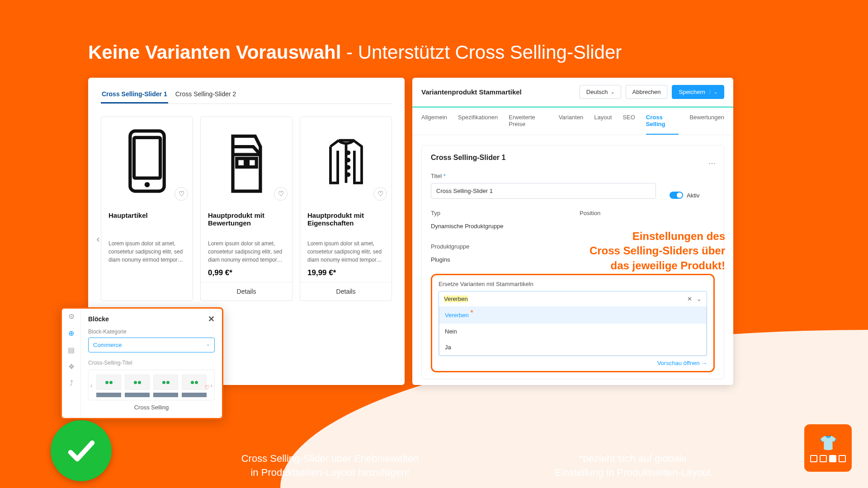 This screenshot has width=868, height=488. Describe the element at coordinates (573, 323) in the screenshot. I see `highlighted-setting: Ersetze Varianten mit Stammartikeln Vere…` at that location.